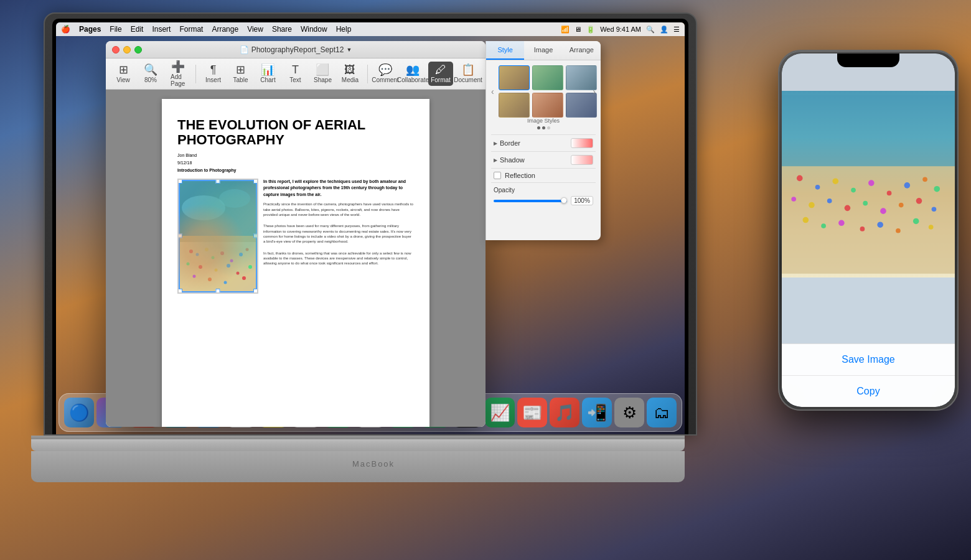  I want to click on shadow-row: ▶ Shadow, so click(543, 159).